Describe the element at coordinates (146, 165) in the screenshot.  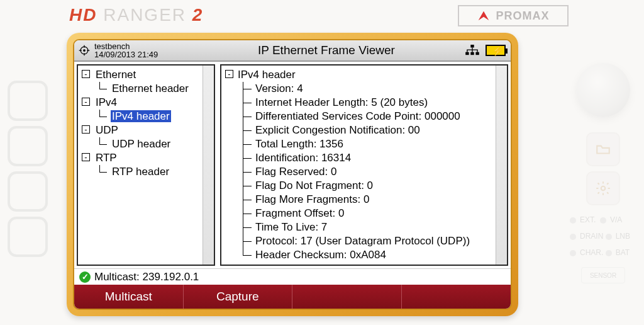
I see `protocol-tree-pane: - Ethernet Ethernet header - IPv4 IPv4 h…` at that location.